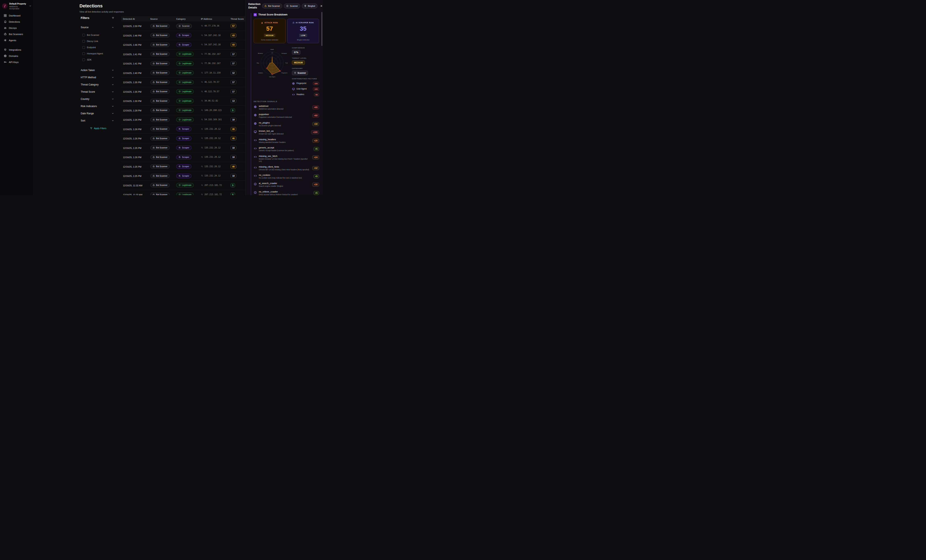 The height and width of the screenshot is (560, 926). Describe the element at coordinates (5, 15) in the screenshot. I see `dashboard-icon` at that location.